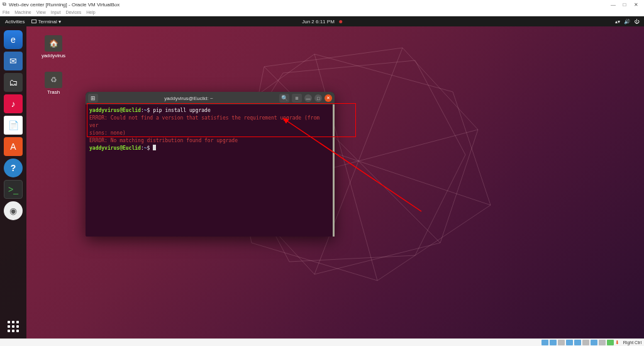 The image size is (644, 346). What do you see at coordinates (618, 21) in the screenshot?
I see `network-icon: ▴▾` at bounding box center [618, 21].